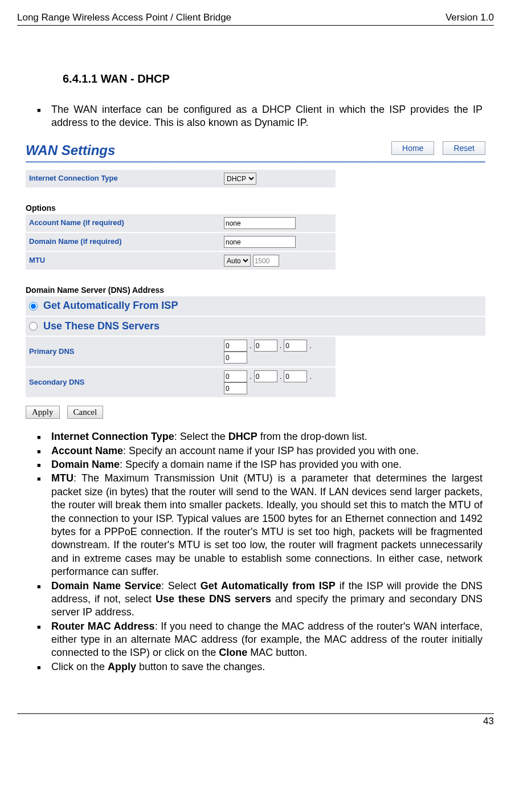 This screenshot has height=812, width=511. I want to click on ict-select: DHCP, so click(240, 179).